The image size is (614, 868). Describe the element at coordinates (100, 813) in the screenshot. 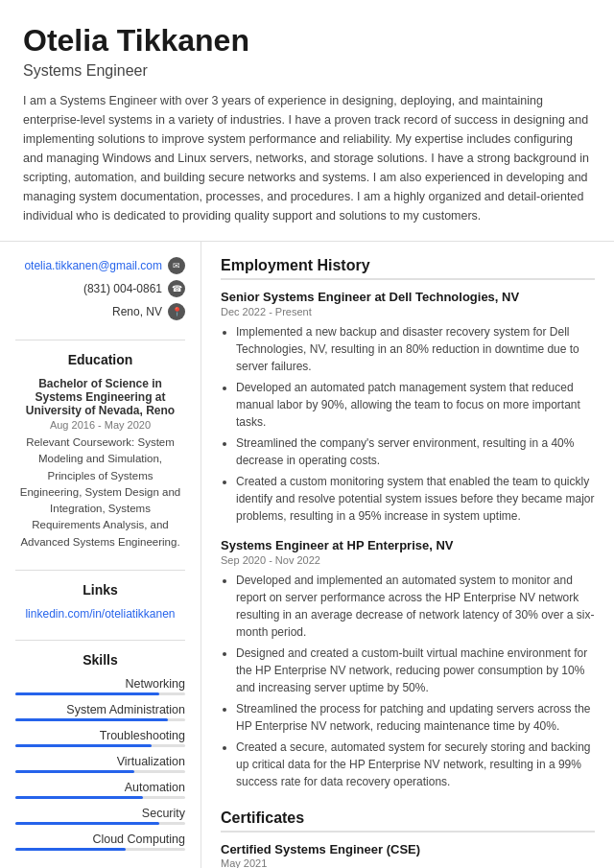

I see `skill-name: Security` at that location.